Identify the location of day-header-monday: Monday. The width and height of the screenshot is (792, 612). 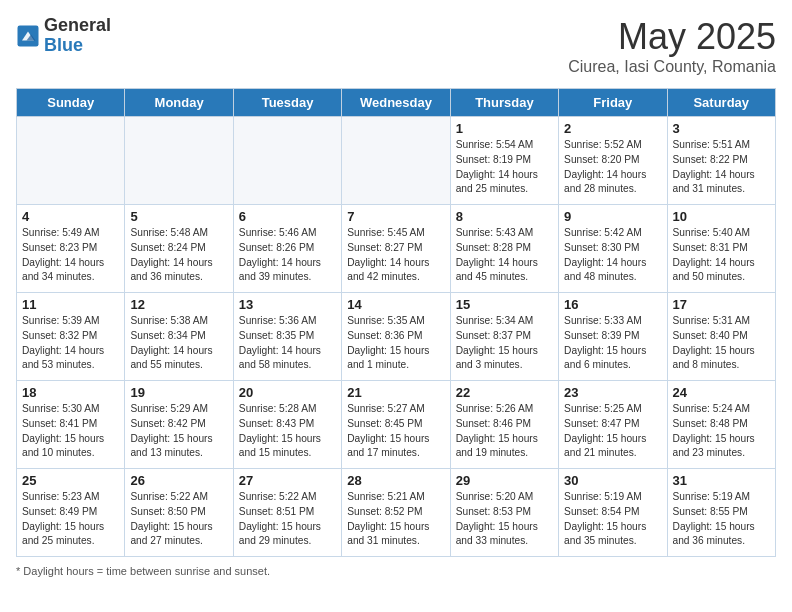
(179, 103).